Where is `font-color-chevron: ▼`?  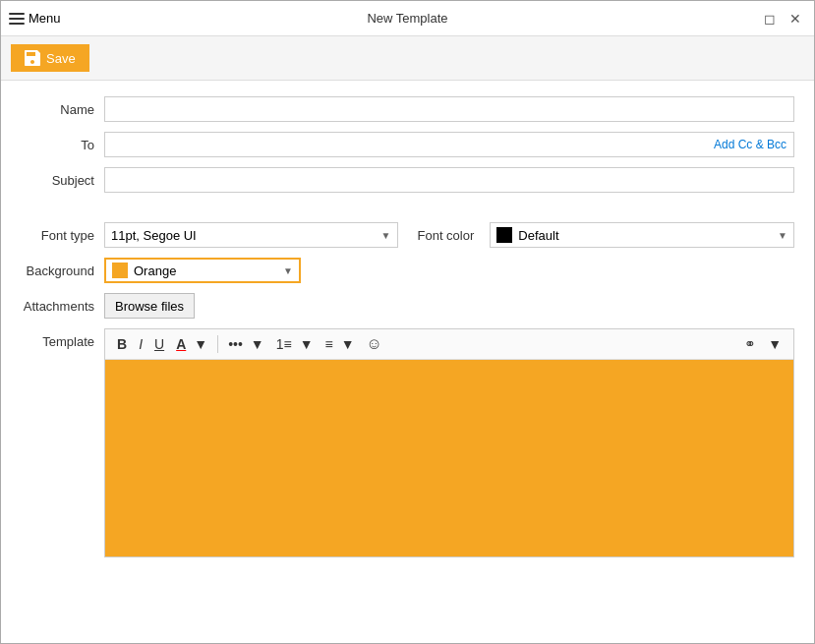
font-color-chevron: ▼ is located at coordinates (783, 236).